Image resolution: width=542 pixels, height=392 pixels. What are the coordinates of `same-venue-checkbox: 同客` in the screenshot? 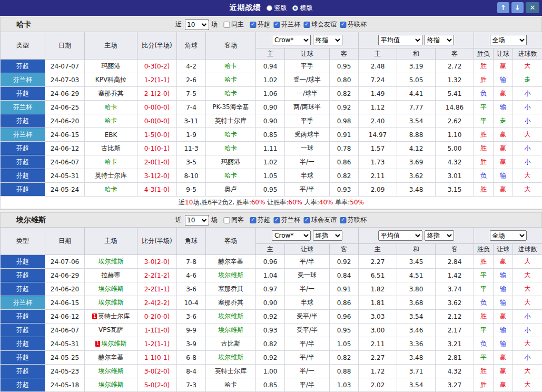 It's located at (234, 220).